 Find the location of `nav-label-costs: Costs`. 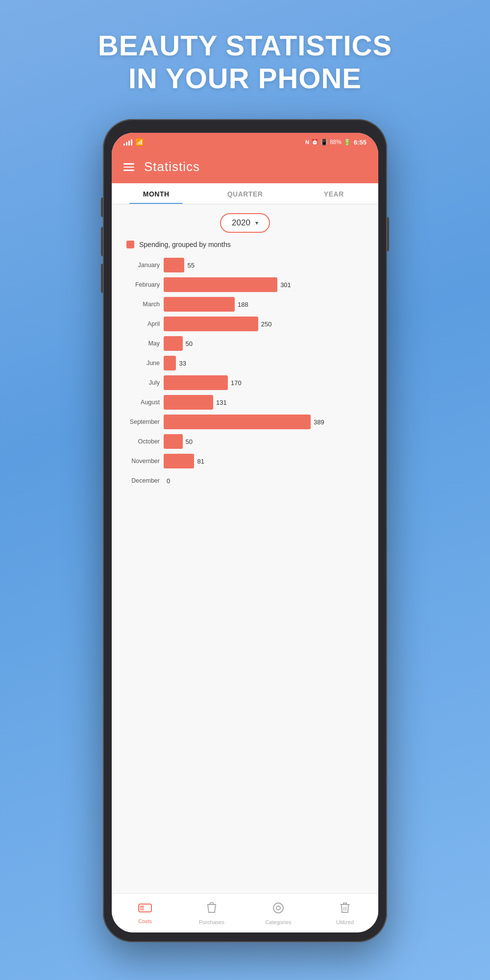

nav-label-costs: Costs is located at coordinates (145, 921).